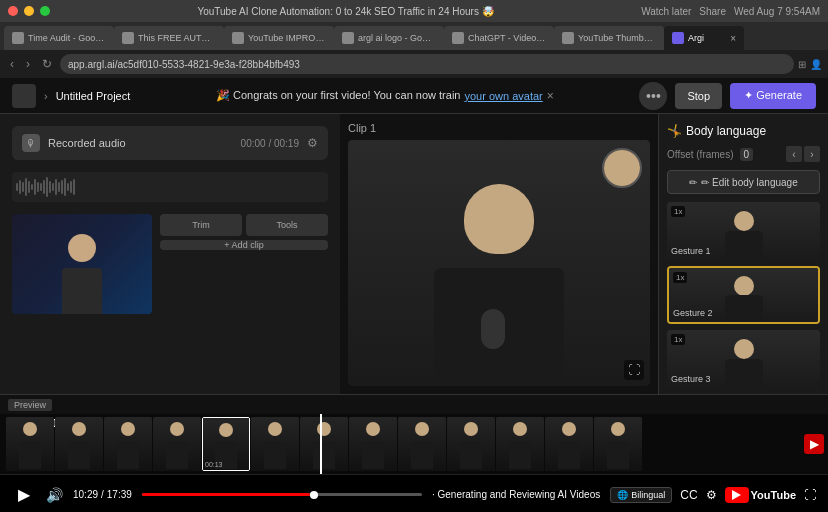 The height and width of the screenshot is (512, 828). I want to click on tab-label-2: This FREE AUTOMATI..., so click(177, 38).